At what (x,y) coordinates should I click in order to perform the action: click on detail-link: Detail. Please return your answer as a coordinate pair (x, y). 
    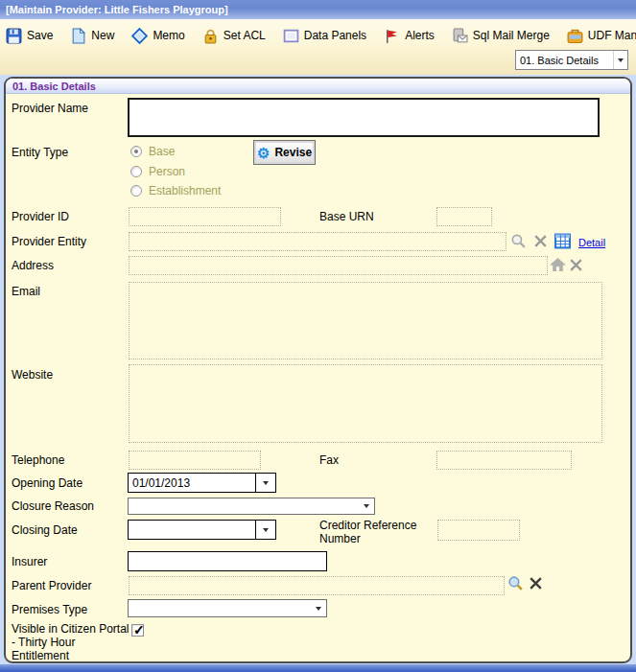
    Looking at the image, I should click on (592, 243).